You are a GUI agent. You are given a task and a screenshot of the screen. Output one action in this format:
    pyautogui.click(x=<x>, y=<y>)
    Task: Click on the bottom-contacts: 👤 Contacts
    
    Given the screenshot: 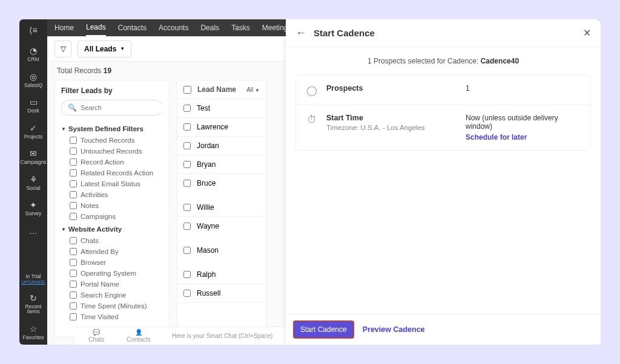 What is the action you would take?
    pyautogui.click(x=139, y=336)
    